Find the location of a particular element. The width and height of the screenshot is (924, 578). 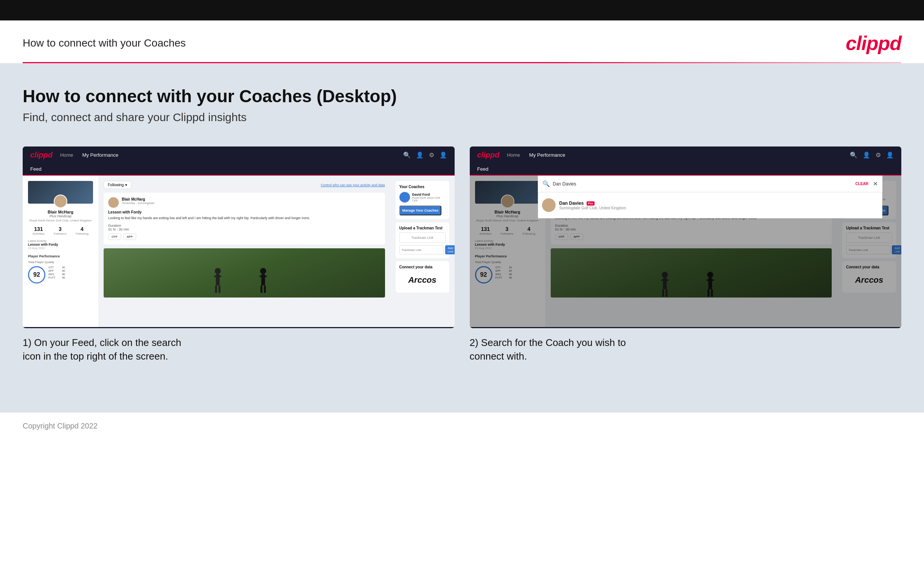

perf-bar-arg: ARG 86 is located at coordinates (57, 274).